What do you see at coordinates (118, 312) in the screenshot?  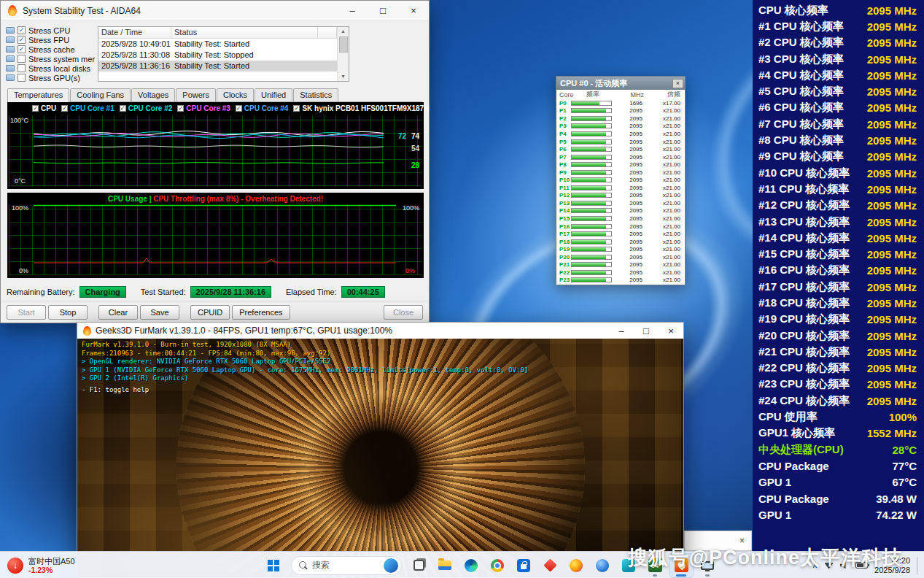 I see `clear-button: Clear` at bounding box center [118, 312].